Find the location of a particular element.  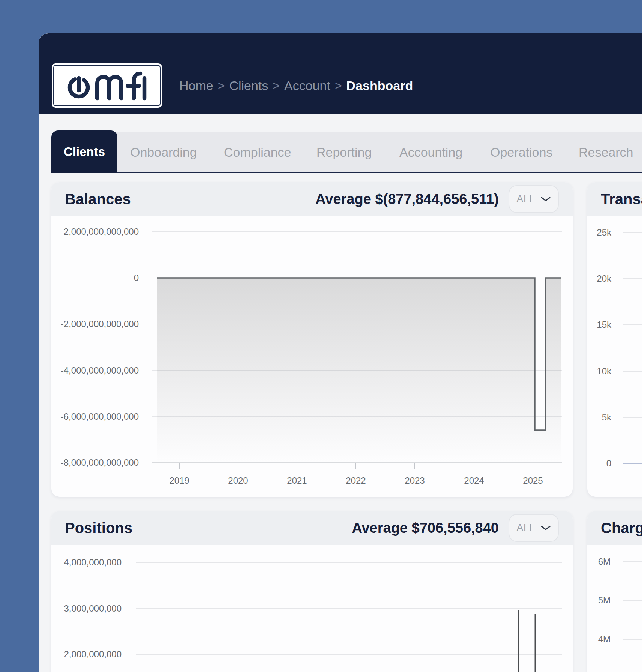

svg-text: 2020 is located at coordinates (238, 481).